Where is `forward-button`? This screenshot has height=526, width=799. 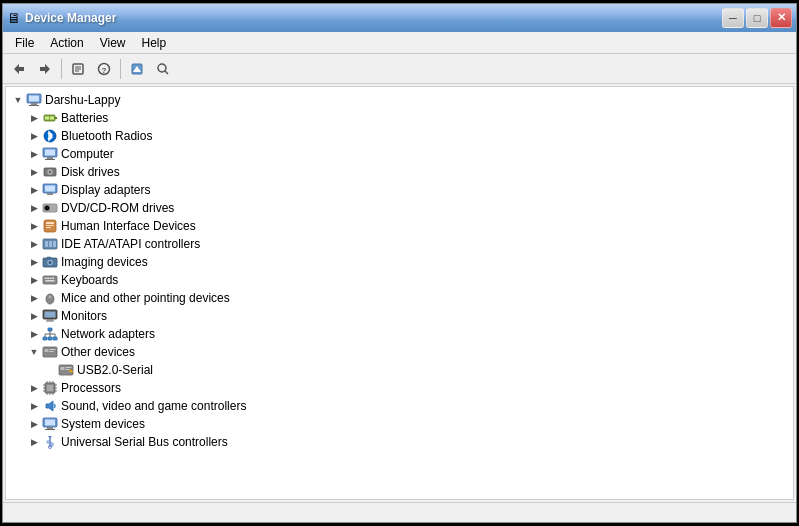 forward-button is located at coordinates (45, 69).